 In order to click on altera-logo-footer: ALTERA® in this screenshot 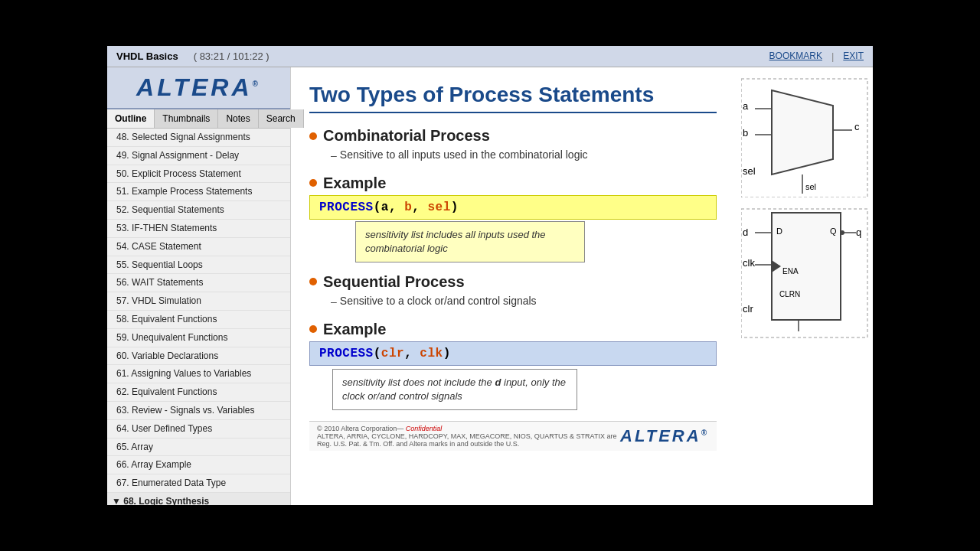, I will do `click(665, 436)`.